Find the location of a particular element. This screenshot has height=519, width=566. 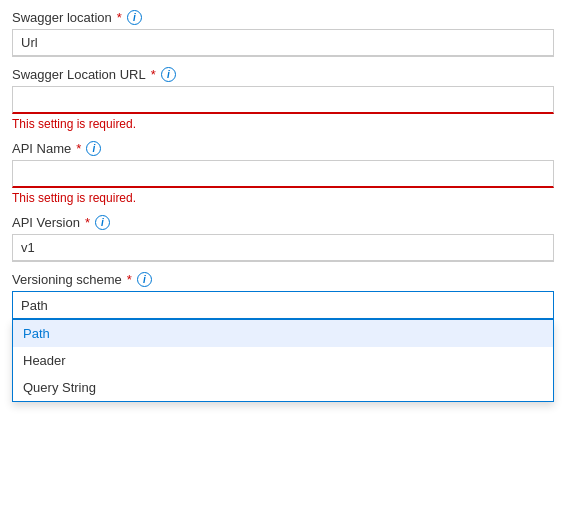

api-name-required: * is located at coordinates (78, 148).